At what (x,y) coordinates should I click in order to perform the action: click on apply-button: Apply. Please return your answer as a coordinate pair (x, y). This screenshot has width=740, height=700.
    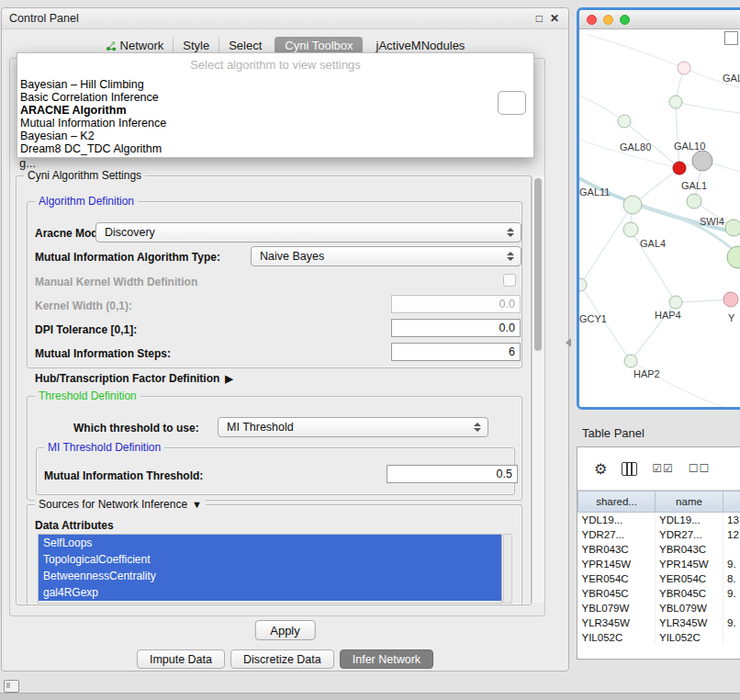
    Looking at the image, I should click on (285, 630).